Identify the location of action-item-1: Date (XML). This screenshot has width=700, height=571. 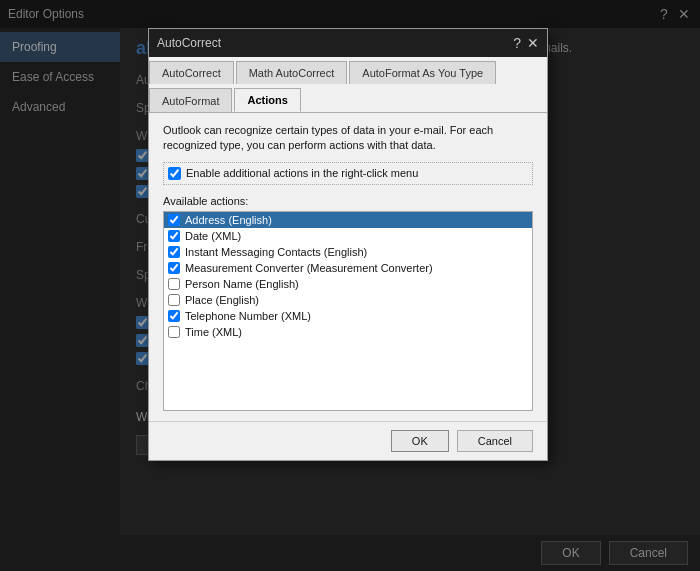
(348, 236).